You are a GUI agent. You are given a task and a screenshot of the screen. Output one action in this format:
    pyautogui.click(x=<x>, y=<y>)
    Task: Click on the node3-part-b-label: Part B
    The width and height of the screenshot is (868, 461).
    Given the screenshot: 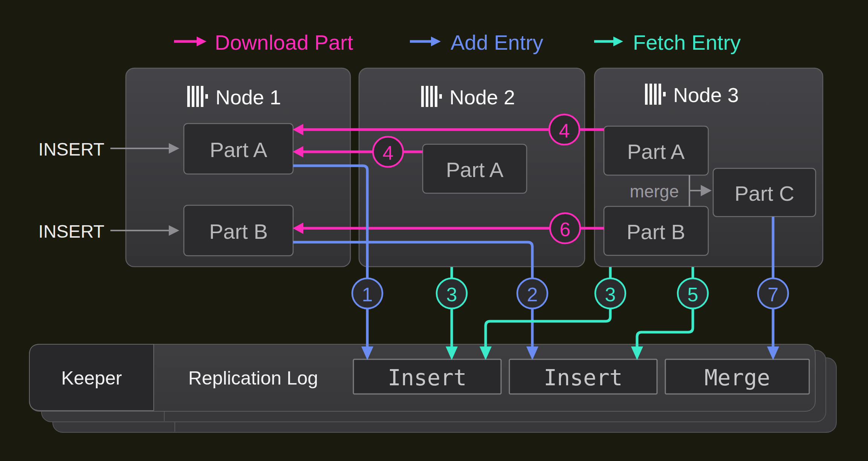 What is the action you would take?
    pyautogui.click(x=656, y=232)
    